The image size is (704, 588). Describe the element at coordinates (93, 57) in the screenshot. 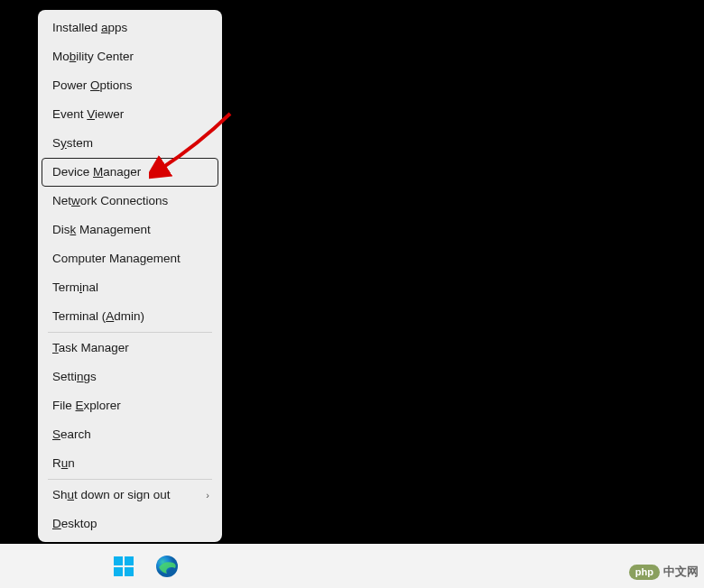

I see `menu-item-label: Mobility Center` at that location.